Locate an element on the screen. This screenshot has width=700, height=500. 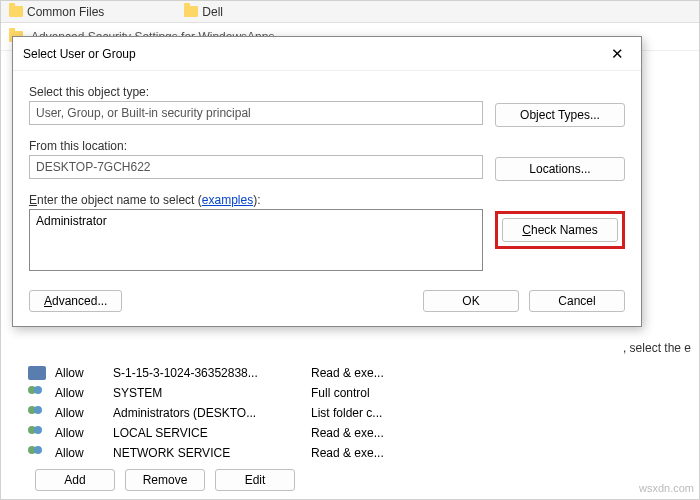
dialog-footer: Advanced... OK Cancel is located at coordinates (327, 301).